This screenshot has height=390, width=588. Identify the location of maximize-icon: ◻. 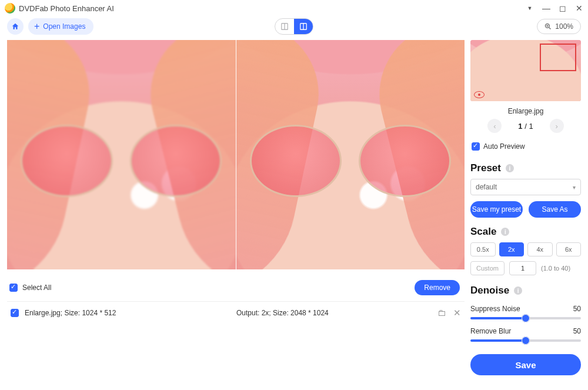
(563, 8).